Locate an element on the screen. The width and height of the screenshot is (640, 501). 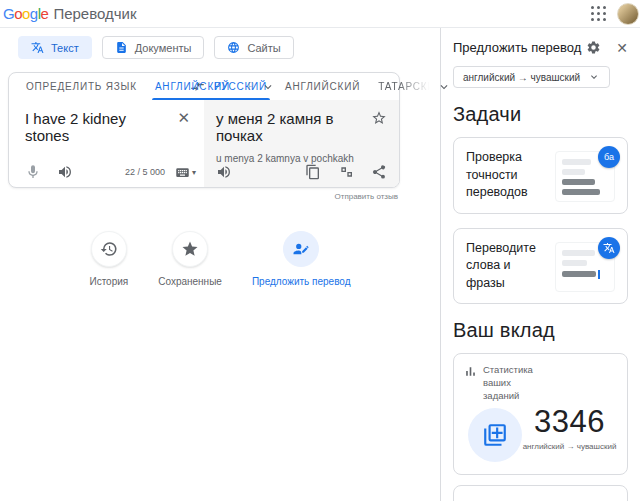
keyboard-icon is located at coordinates (182, 172).